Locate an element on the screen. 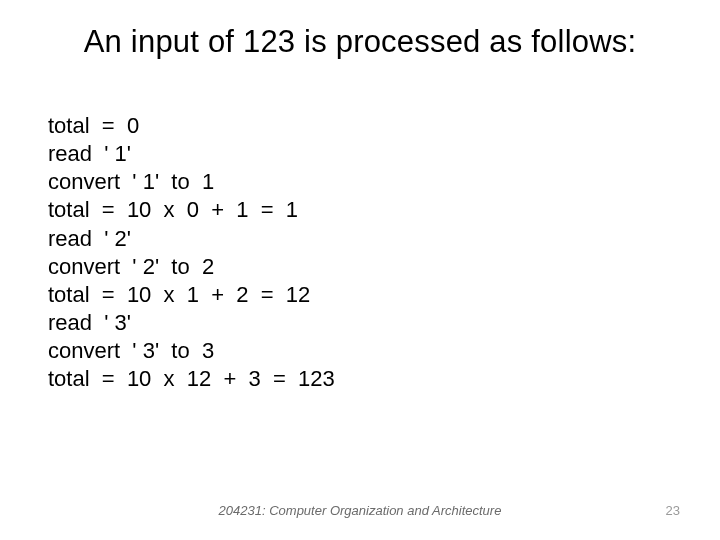 Image resolution: width=720 pixels, height=540 pixels. code-line: total = 10 x 1 + 2 = 12 is located at coordinates (360, 295).